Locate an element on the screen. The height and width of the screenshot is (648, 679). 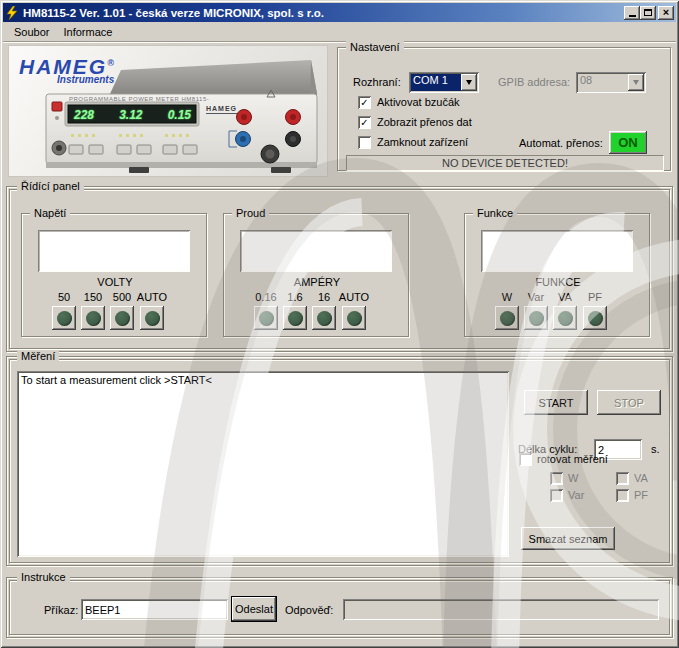
send-button: Odeslat is located at coordinates (254, 609).